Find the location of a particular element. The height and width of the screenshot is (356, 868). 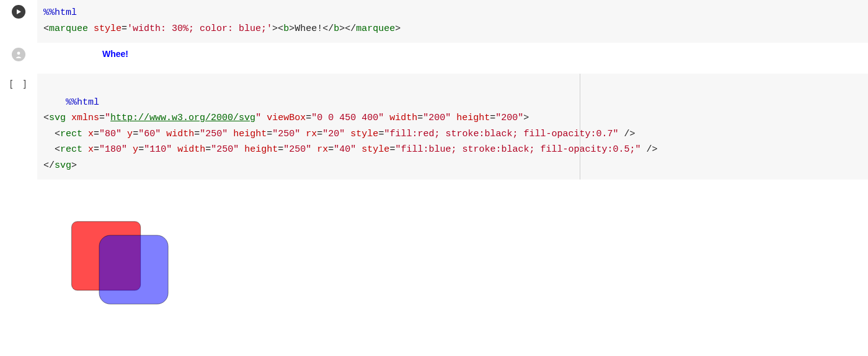

attr-width: width is located at coordinates (403, 118).